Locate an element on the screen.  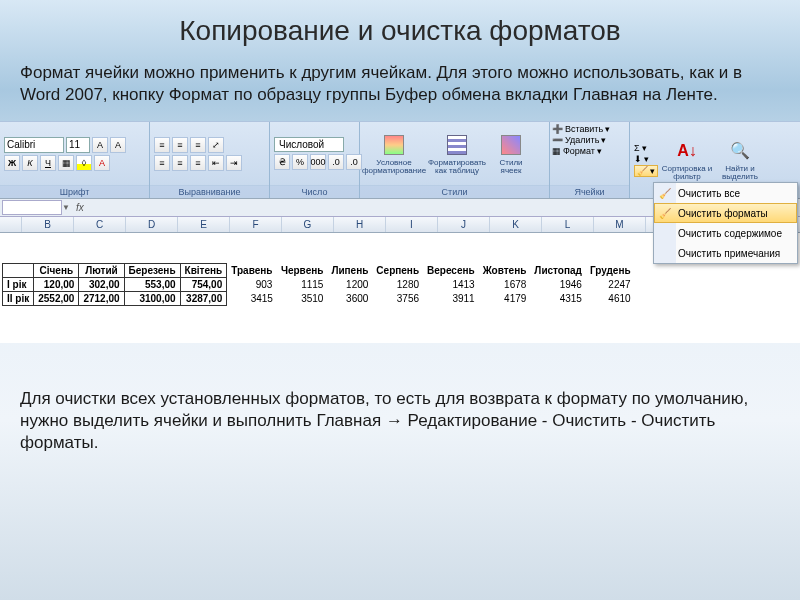
table-cell: 3287,00 is located at coordinates (204, 299).